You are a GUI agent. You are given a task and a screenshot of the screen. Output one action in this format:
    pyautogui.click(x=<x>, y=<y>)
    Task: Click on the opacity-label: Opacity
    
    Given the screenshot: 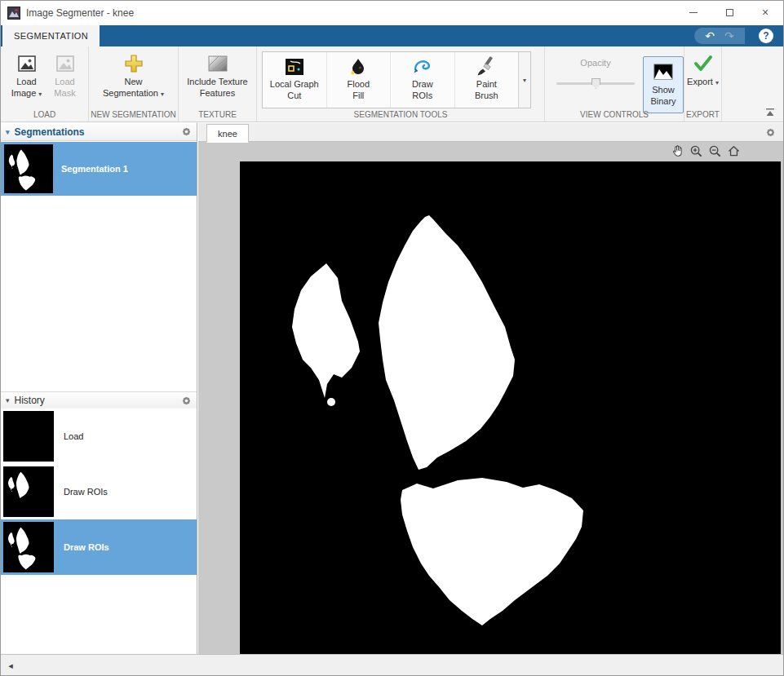 What is the action you would take?
    pyautogui.click(x=596, y=63)
    